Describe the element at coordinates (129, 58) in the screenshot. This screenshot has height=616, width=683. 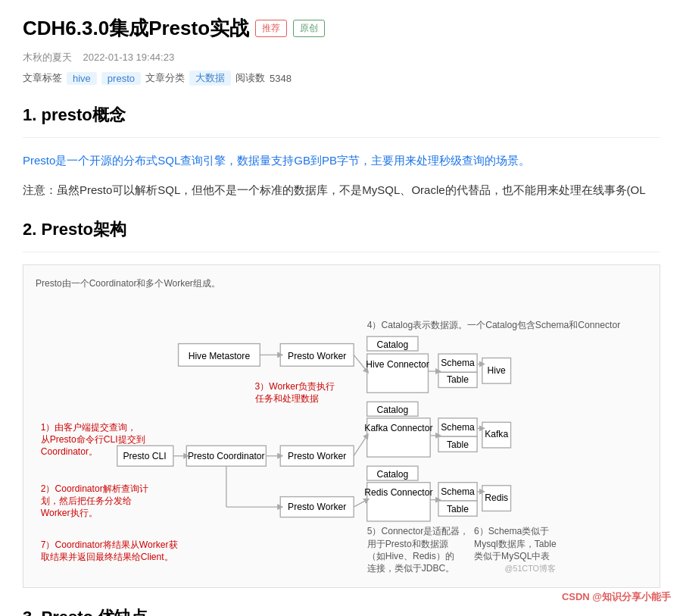
I see `datetime: 2022-01-13 19:44:23` at that location.